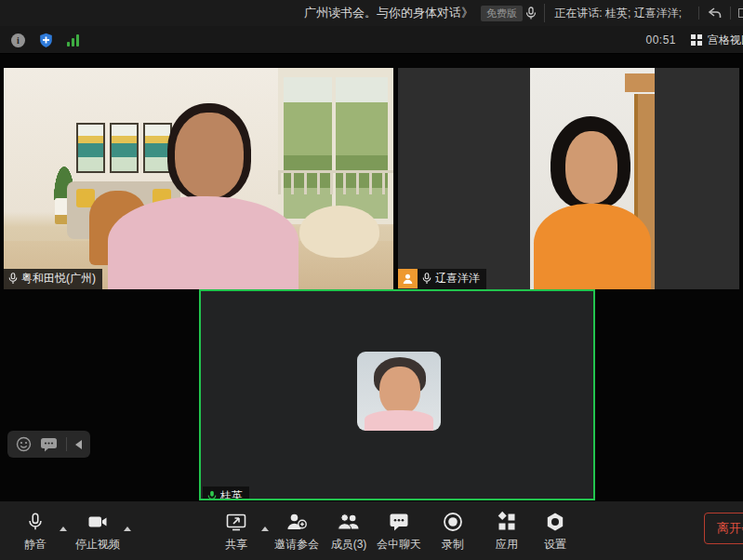 This screenshot has width=743, height=560. I want to click on settings-button: 设置, so click(555, 532).